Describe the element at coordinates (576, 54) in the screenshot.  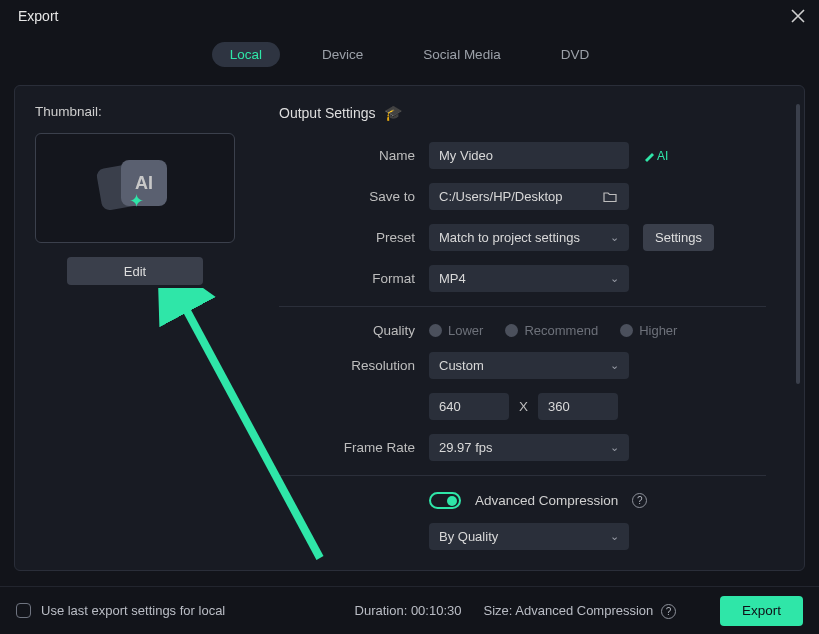
I see `tab-dvd: DVD` at that location.